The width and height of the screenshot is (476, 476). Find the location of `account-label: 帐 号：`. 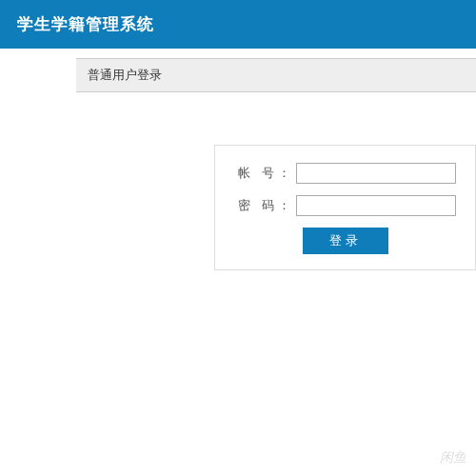

account-label: 帐 号： is located at coordinates (265, 173).